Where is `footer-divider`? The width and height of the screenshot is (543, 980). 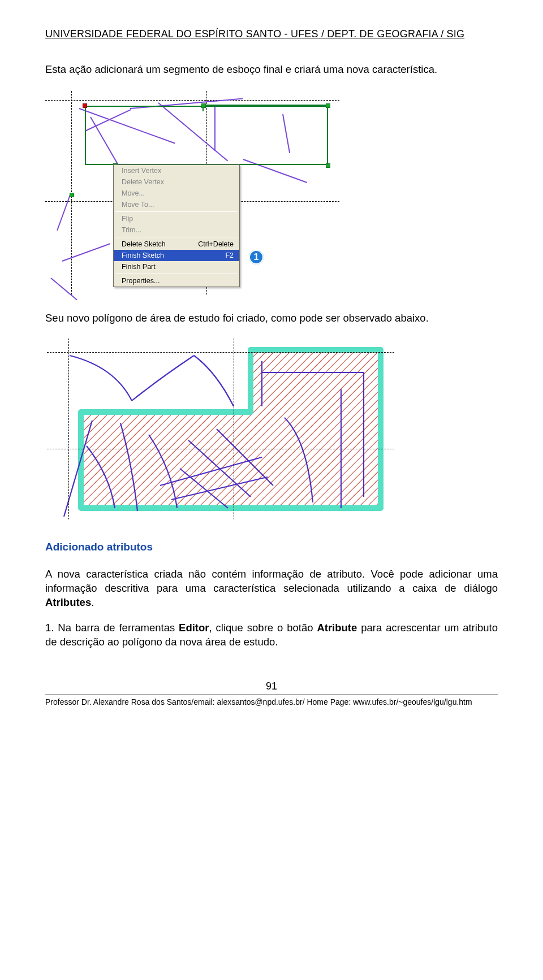 footer-divider is located at coordinates (272, 695).